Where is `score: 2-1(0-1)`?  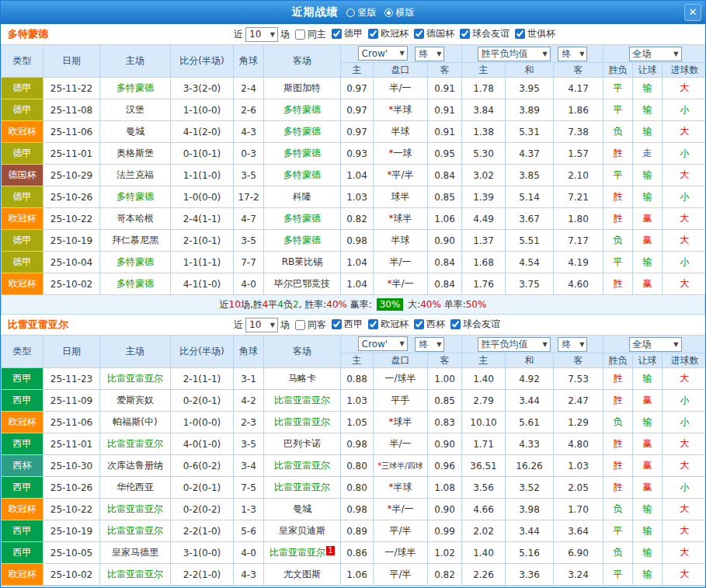 score: 2-1(0-1) is located at coordinates (202, 241).